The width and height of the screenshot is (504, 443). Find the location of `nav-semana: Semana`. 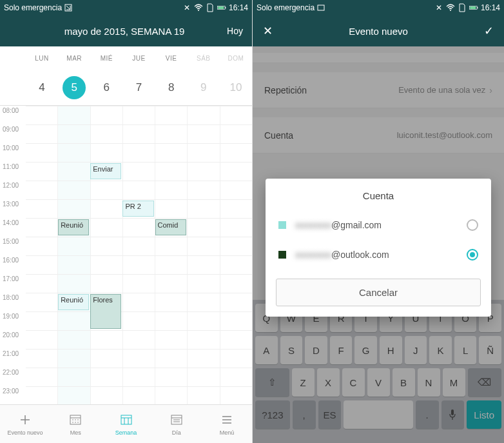

nav-semana: Semana is located at coordinates (126, 424).